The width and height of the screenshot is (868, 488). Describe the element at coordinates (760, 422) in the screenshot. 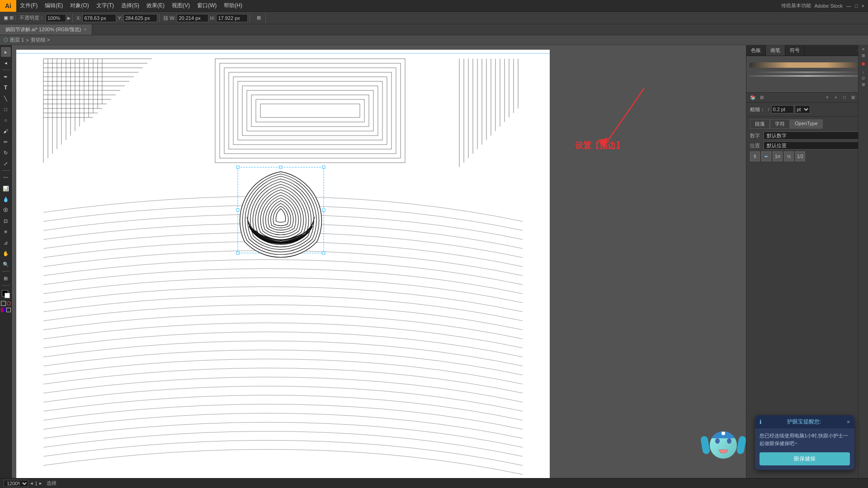

I see `notif-icon: ℹ` at that location.